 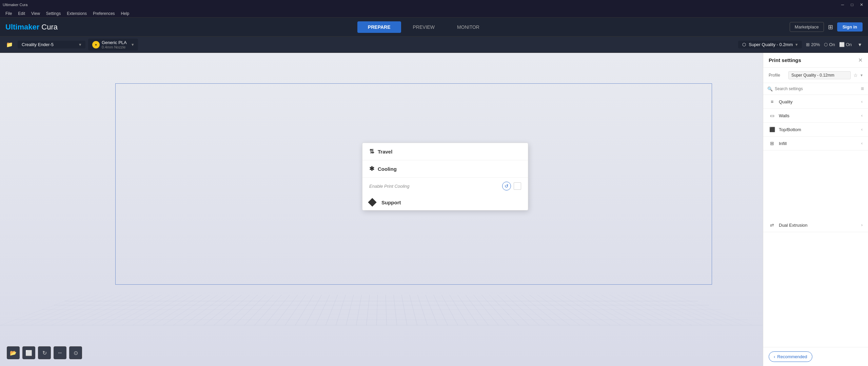 I want to click on minimize-button: ─, so click(x=843, y=5).